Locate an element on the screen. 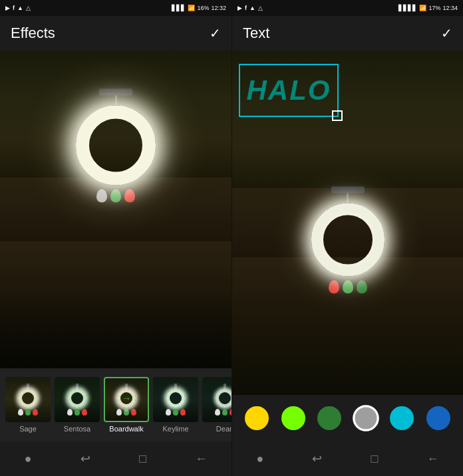 The width and height of the screenshot is (463, 476). color-green is located at coordinates (329, 418).